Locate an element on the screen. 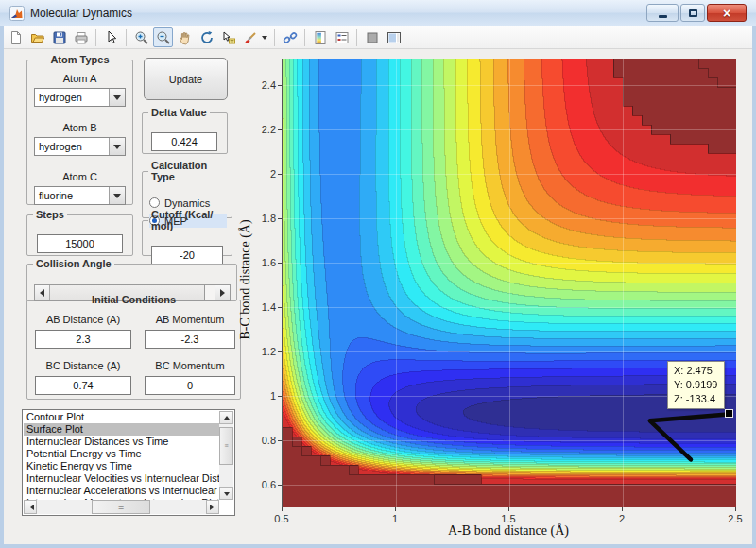 The image size is (756, 548). tick-label: 0.5 is located at coordinates (282, 519).